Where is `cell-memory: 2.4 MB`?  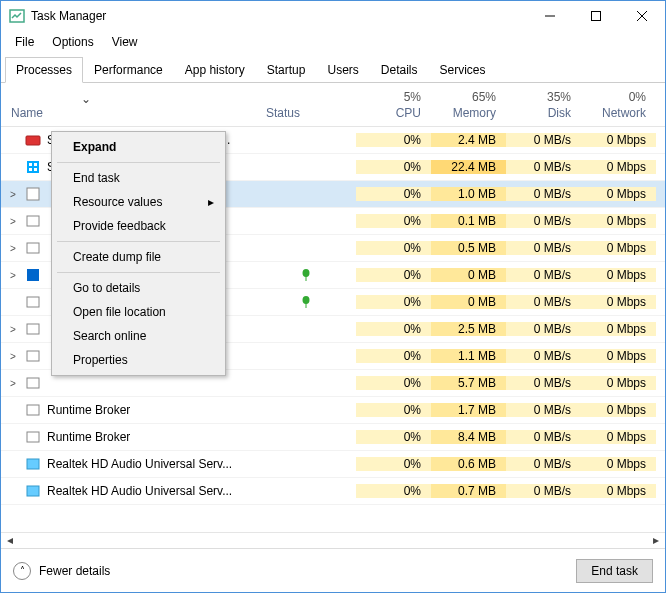
cell-memory: 2.4 MB is located at coordinates (468, 140).